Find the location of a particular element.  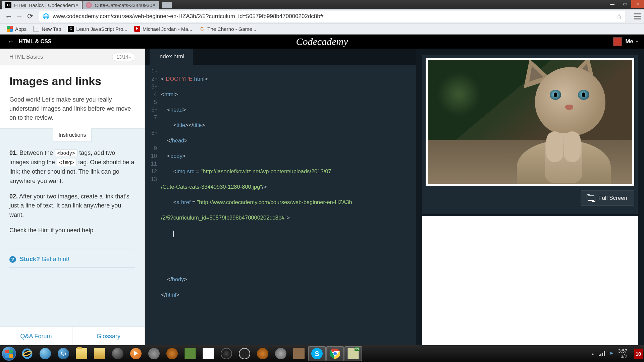

taskbar-hp: hp is located at coordinates (63, 354).